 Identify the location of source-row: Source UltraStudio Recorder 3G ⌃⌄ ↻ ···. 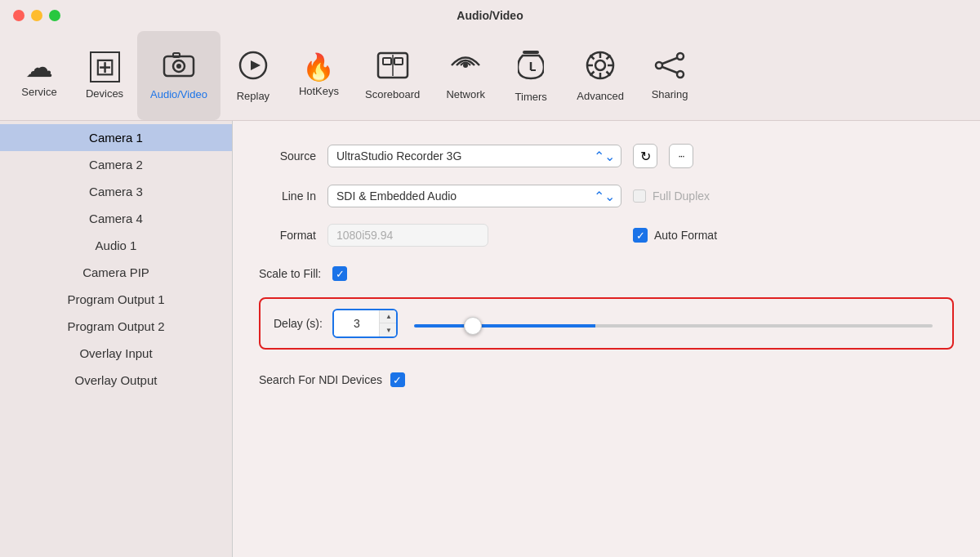
(606, 156).